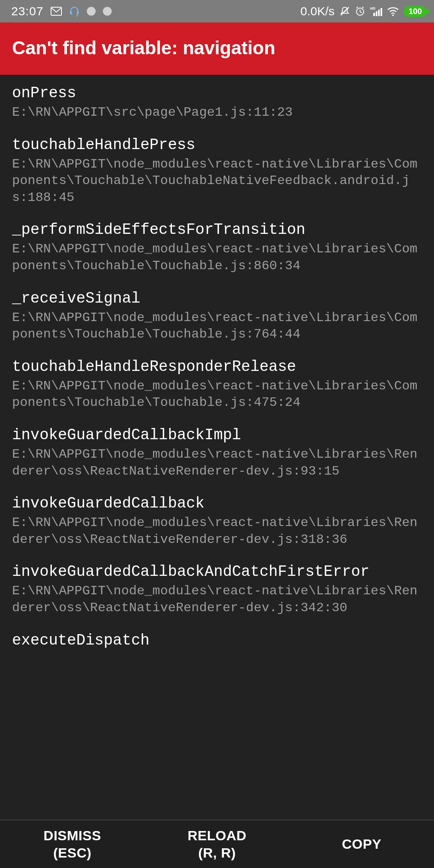 This screenshot has height=868, width=434. What do you see at coordinates (217, 113) in the screenshot?
I see `stack-frame-path: E:\RN\APPGIT\src\page\Page1.js:11:23` at bounding box center [217, 113].